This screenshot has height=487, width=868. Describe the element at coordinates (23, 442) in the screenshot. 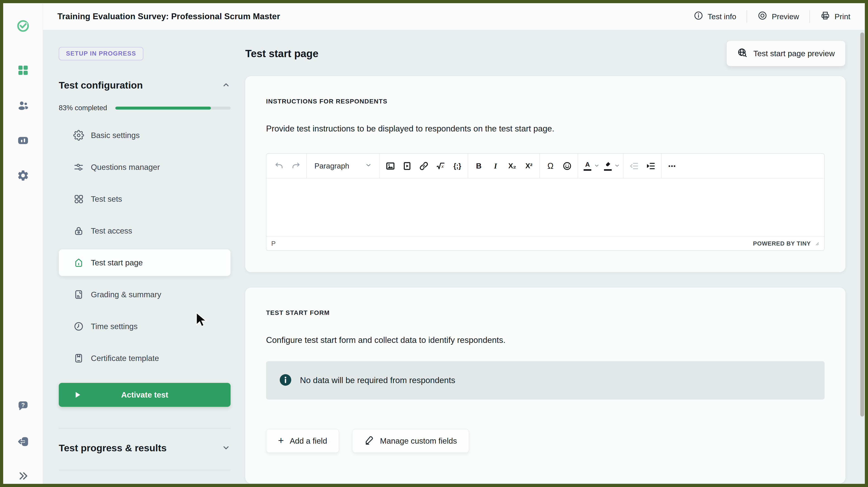

I see `logout-icon` at that location.